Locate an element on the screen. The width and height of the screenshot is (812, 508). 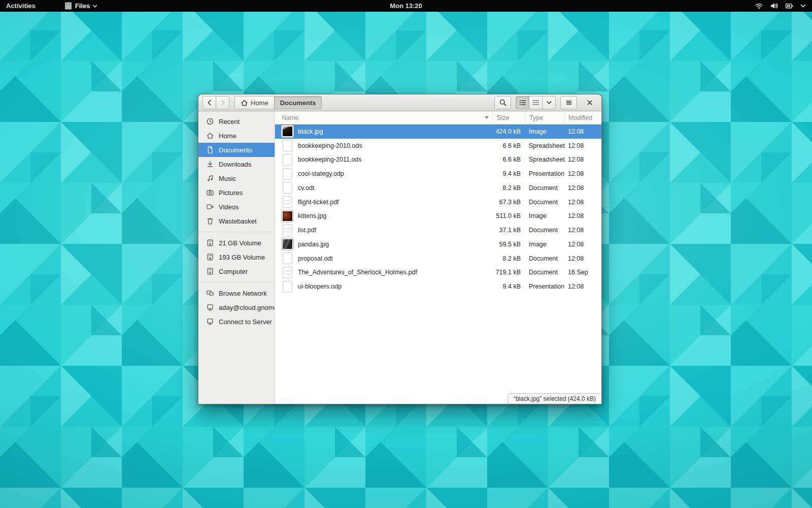
column-header-modified: Modified is located at coordinates (583, 118).